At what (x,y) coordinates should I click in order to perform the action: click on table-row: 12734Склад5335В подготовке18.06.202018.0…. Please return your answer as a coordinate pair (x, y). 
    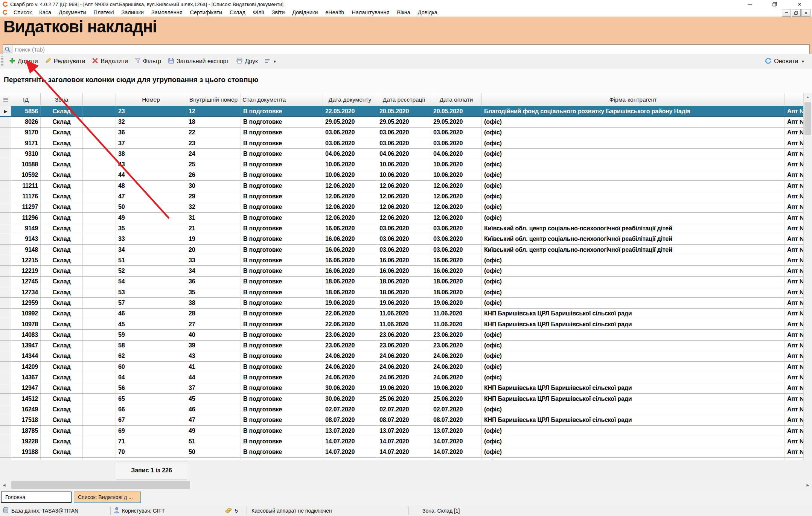
    Looking at the image, I should click on (402, 292).